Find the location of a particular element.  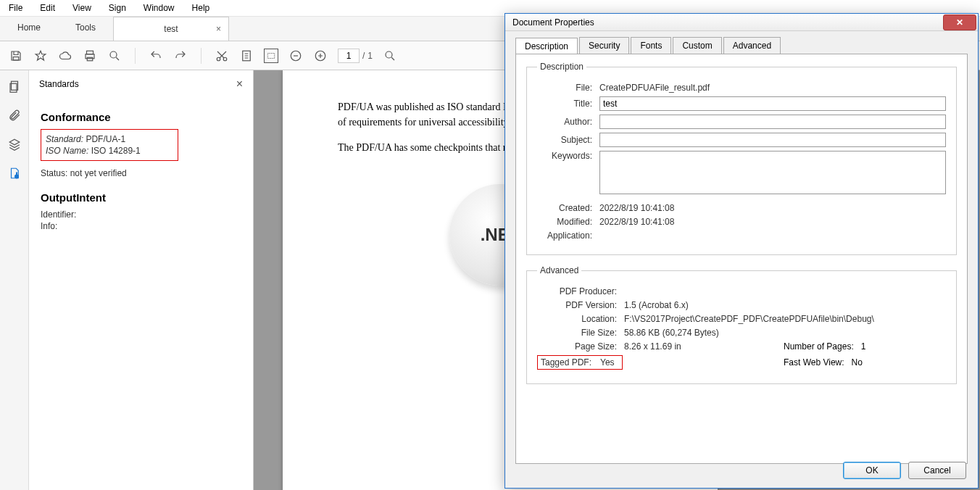

page-total: 1 is located at coordinates (370, 56).